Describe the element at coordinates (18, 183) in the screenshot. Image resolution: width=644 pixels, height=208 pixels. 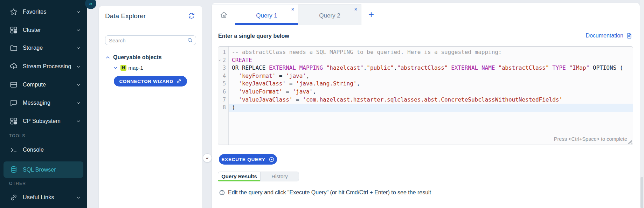
I see `sidebar-section-other: OTHER` at that location.